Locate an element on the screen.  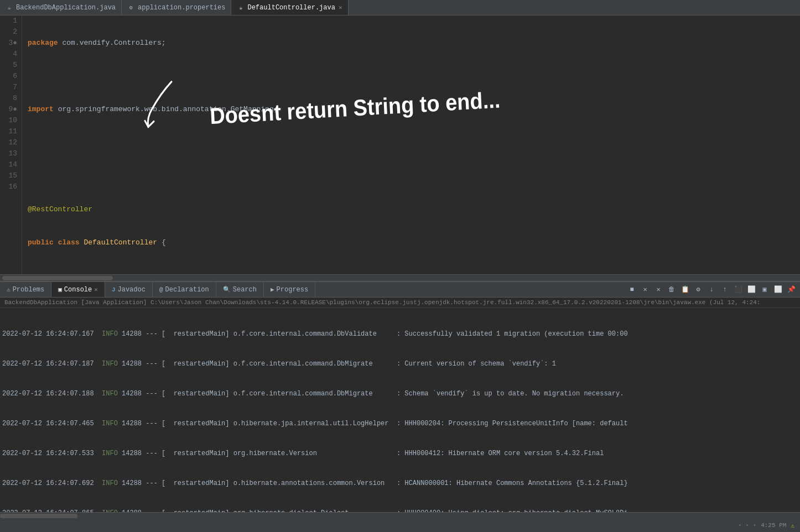
toolbar-btn-6: ⚙ is located at coordinates (698, 290).